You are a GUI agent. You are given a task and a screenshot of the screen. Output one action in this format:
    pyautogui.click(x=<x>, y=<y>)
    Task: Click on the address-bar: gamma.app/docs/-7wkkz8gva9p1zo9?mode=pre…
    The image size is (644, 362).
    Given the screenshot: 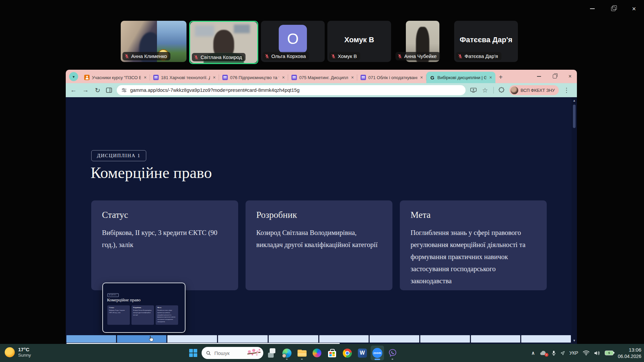 What is the action you would take?
    pyautogui.click(x=291, y=90)
    